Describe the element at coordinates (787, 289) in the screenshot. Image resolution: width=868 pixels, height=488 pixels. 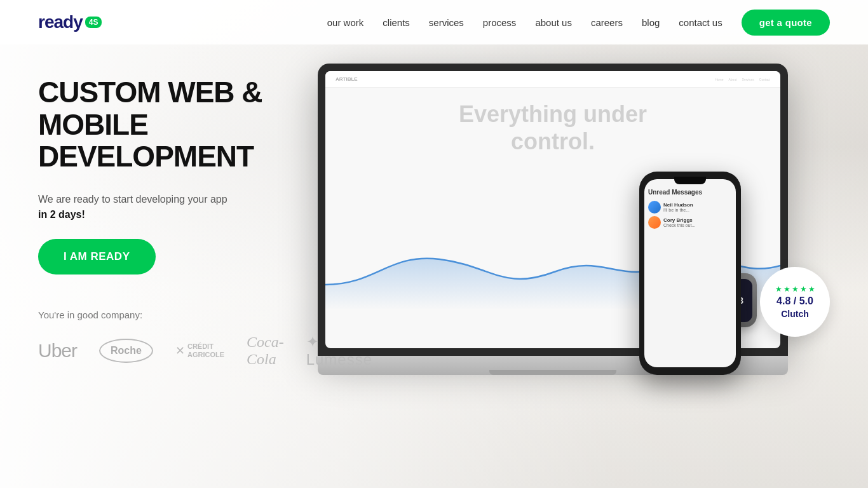
I see `star-2: ★` at that location.